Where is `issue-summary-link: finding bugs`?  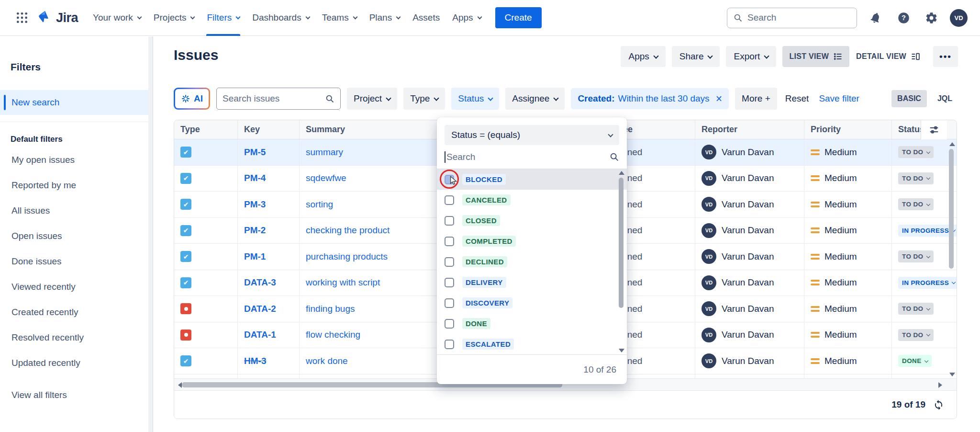
issue-summary-link: finding bugs is located at coordinates (330, 309).